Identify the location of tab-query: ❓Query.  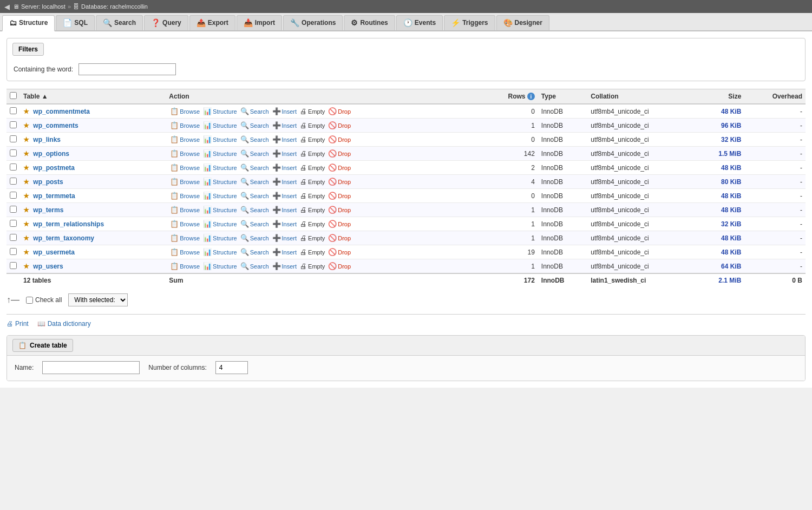
(166, 23).